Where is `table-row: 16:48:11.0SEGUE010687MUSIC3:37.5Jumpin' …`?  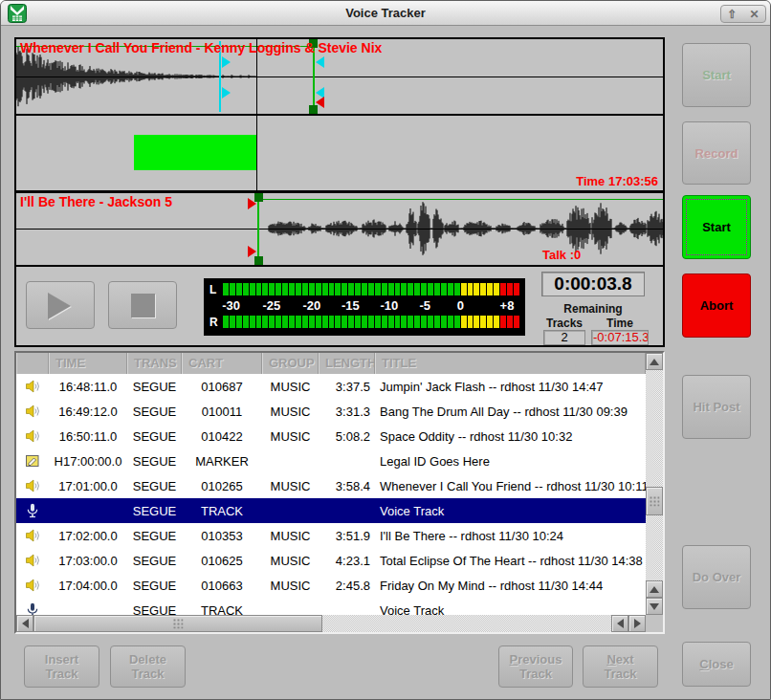
table-row: 16:48:11.0SEGUE010687MUSIC3:37.5Jumpin' … is located at coordinates (331, 386).